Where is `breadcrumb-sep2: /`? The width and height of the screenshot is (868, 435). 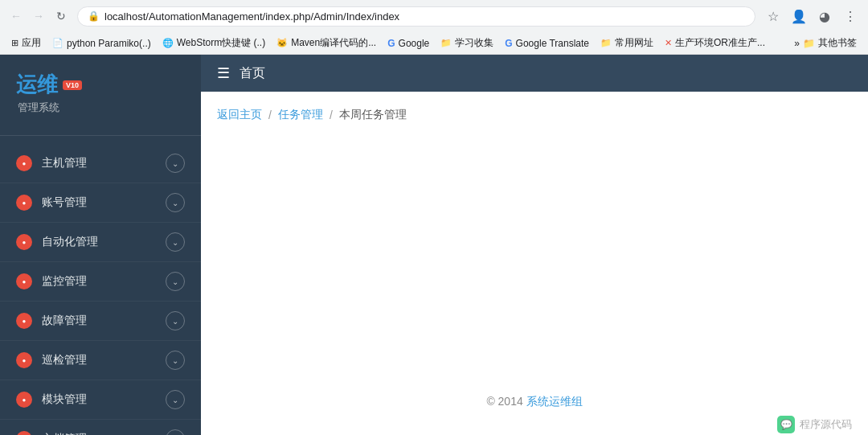 breadcrumb-sep2: / is located at coordinates (331, 115).